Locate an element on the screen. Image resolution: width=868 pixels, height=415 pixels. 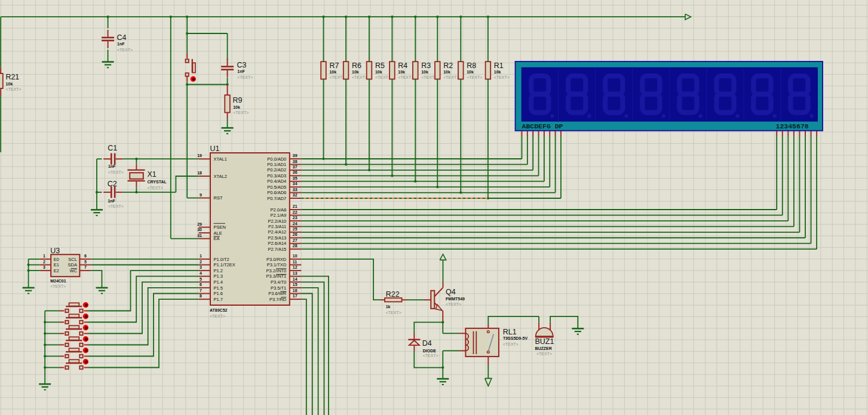
svg-text: ABCDEFG DP is located at coordinates (542, 127).